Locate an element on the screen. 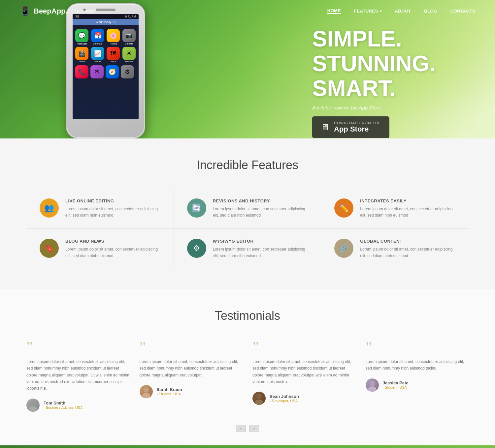 The width and height of the screenshot is (495, 448). phone-dock: 📞 ✉ 🧭 ⚙ is located at coordinates (106, 72).